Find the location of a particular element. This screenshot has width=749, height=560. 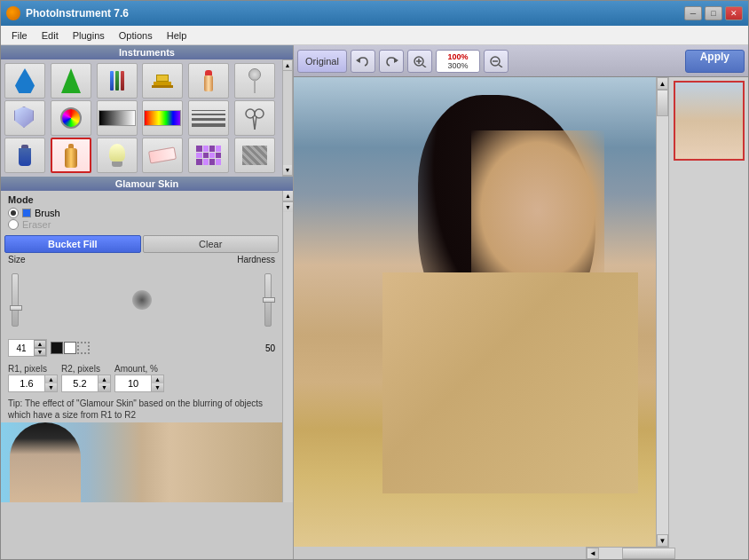

eraser-option: Eraser is located at coordinates (142, 225).